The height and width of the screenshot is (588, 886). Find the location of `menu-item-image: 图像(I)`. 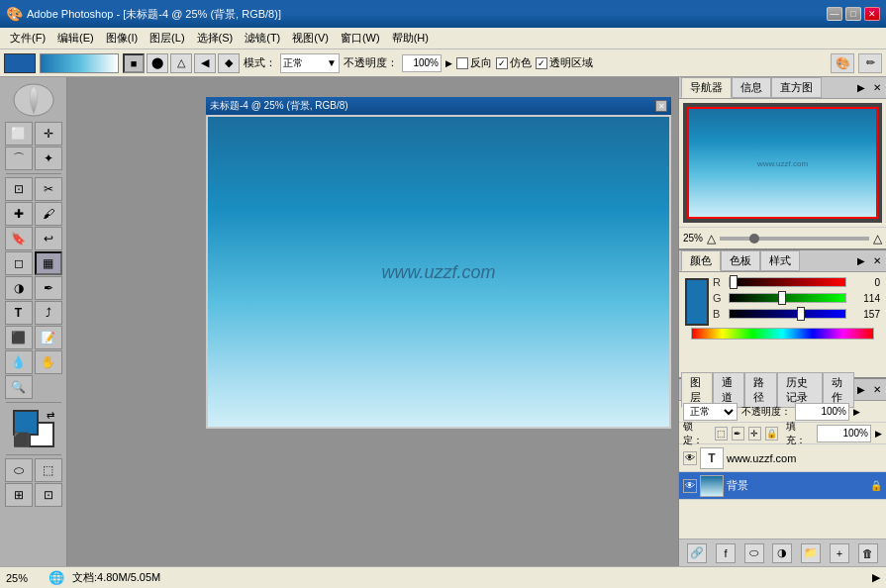

menu-item-image: 图像(I) is located at coordinates (122, 38).